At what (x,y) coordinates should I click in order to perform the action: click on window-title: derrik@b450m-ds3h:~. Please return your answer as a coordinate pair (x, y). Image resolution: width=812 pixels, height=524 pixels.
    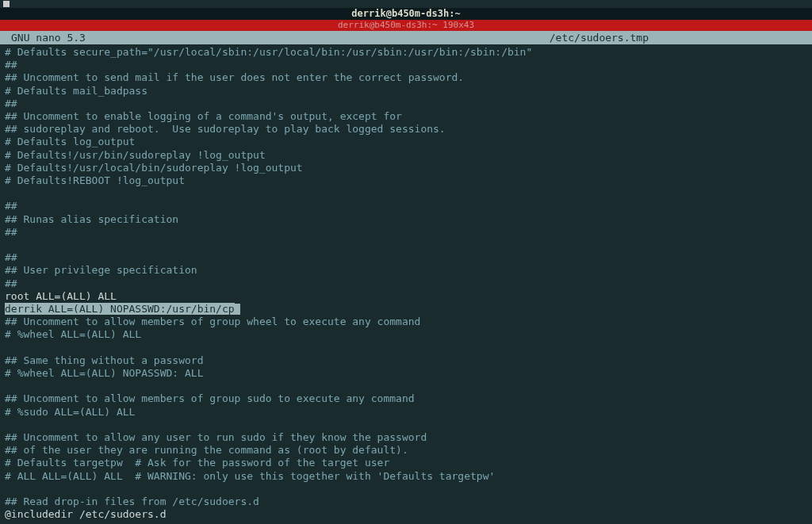
    Looking at the image, I should click on (406, 14).